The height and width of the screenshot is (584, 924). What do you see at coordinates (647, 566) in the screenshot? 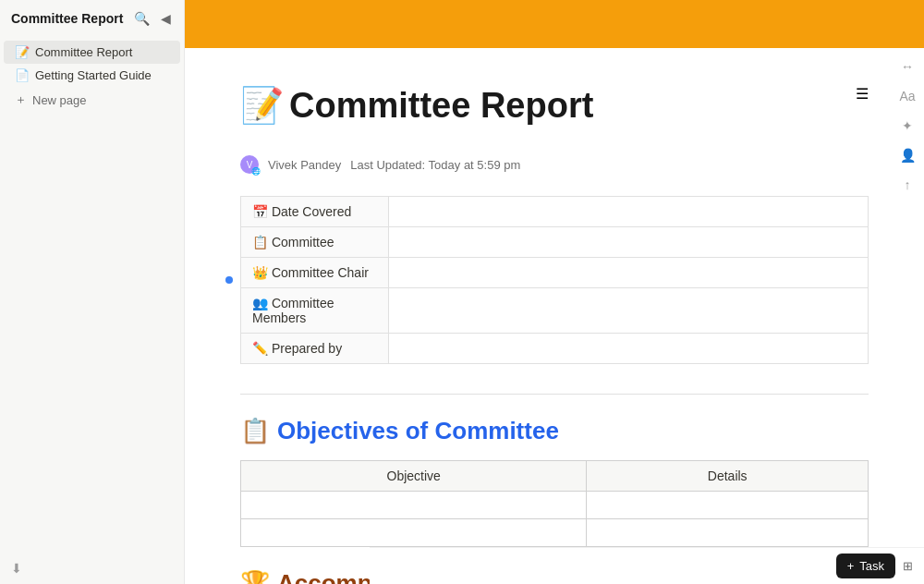
I see `bottom-bar: + Task ⊞` at bounding box center [647, 566].